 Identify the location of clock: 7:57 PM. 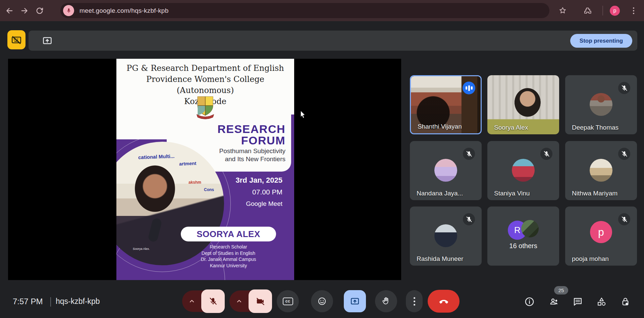
(28, 302).